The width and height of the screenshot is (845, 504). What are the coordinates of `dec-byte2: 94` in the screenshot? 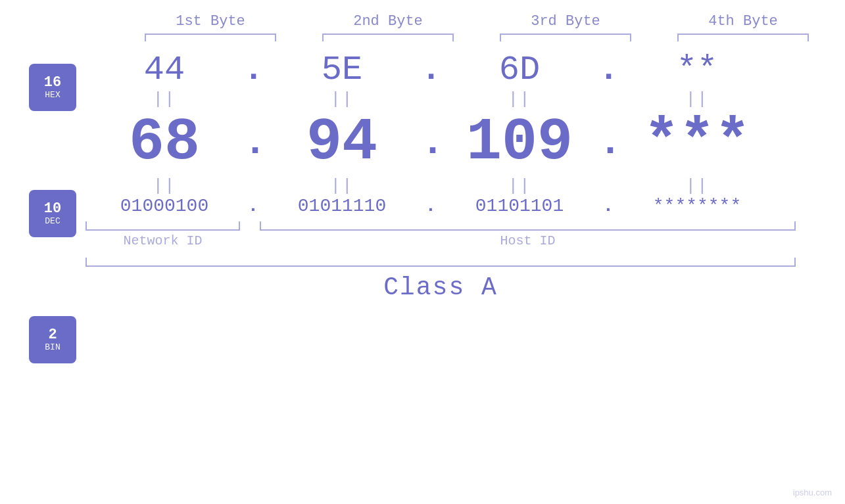 It's located at (342, 143).